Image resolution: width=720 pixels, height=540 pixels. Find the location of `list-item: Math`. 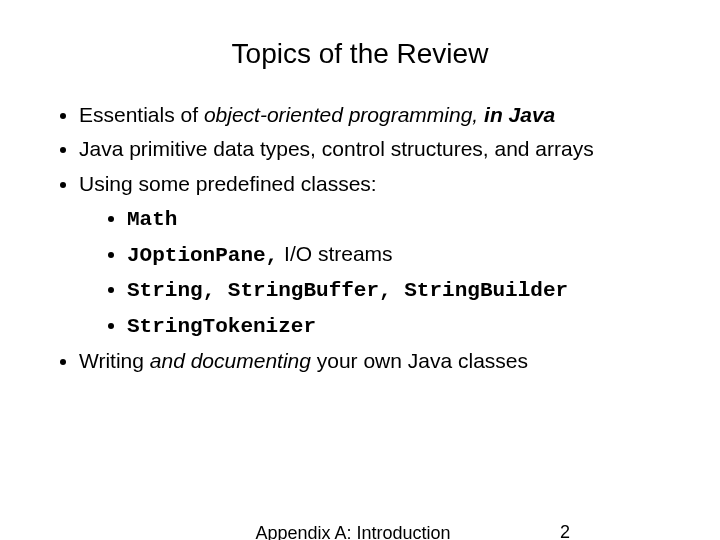

list-item: Math is located at coordinates (404, 219).